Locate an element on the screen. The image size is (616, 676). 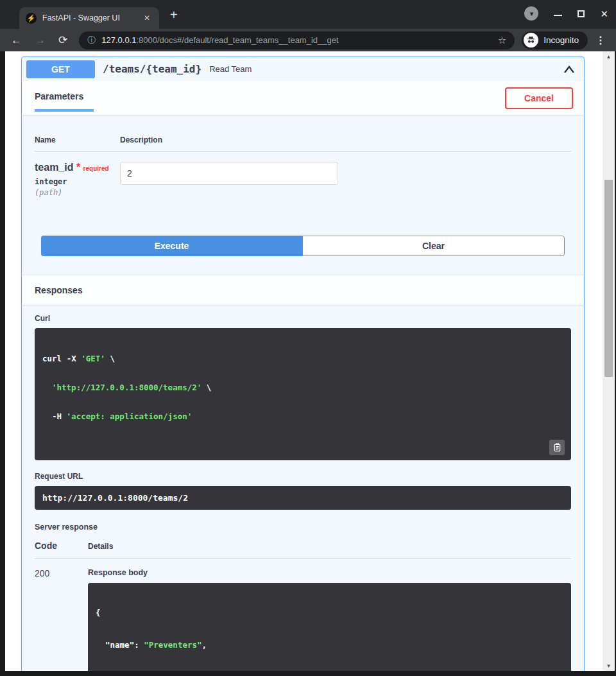
url-rest: :8000/docs#/default/read_team_teams__tea… is located at coordinates (237, 40).